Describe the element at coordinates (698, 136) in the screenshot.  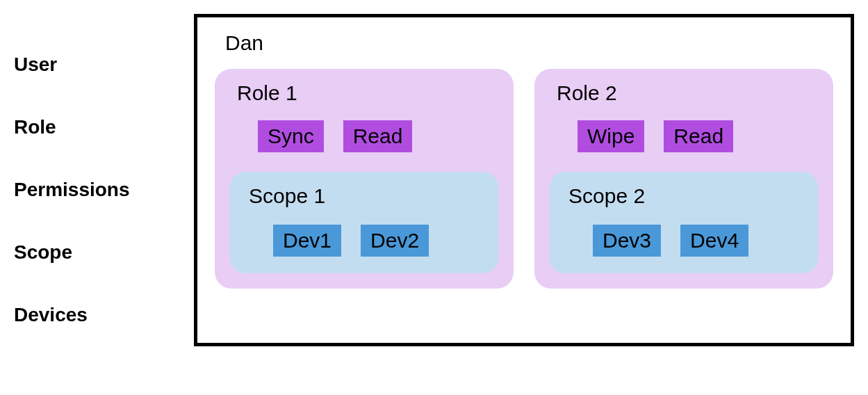
I see `permissions-row: Wipe Read` at that location.